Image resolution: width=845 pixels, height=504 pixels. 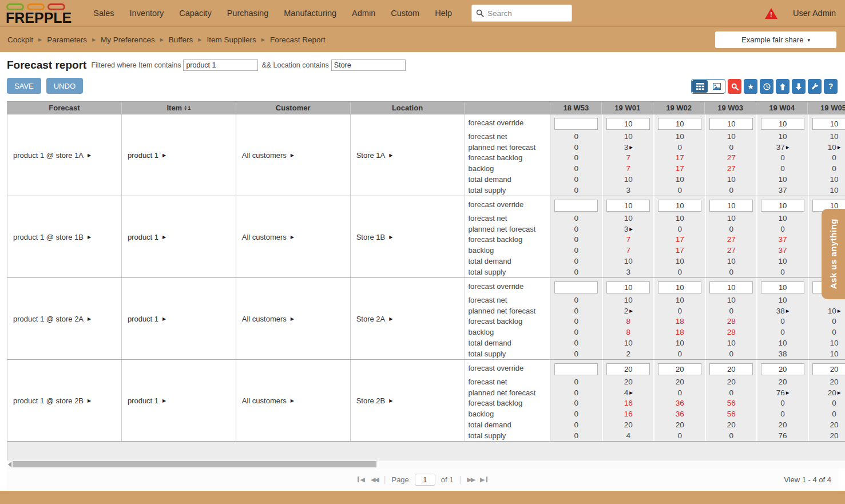 What do you see at coordinates (221, 65) in the screenshot?
I see `filter-item-input` at bounding box center [221, 65].